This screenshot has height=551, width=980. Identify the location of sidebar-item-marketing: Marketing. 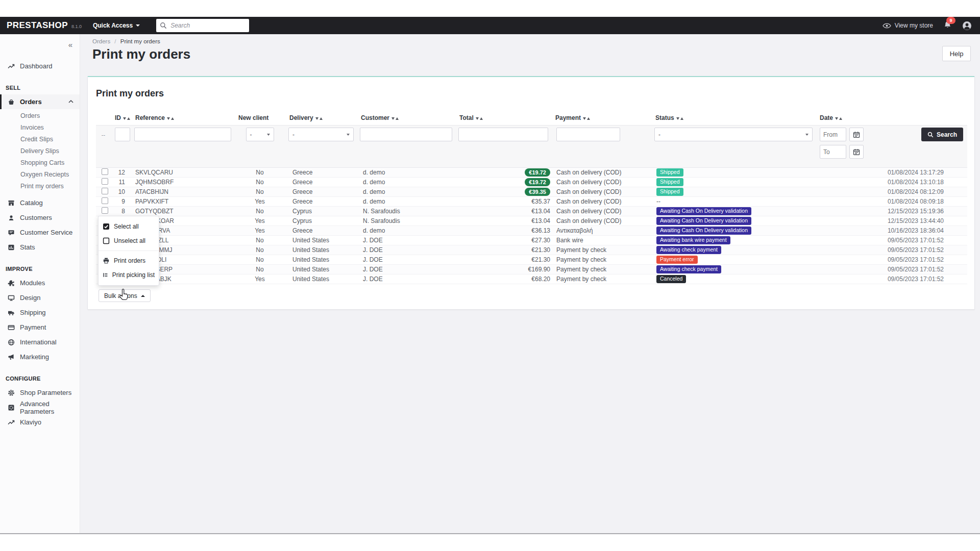
(40, 357).